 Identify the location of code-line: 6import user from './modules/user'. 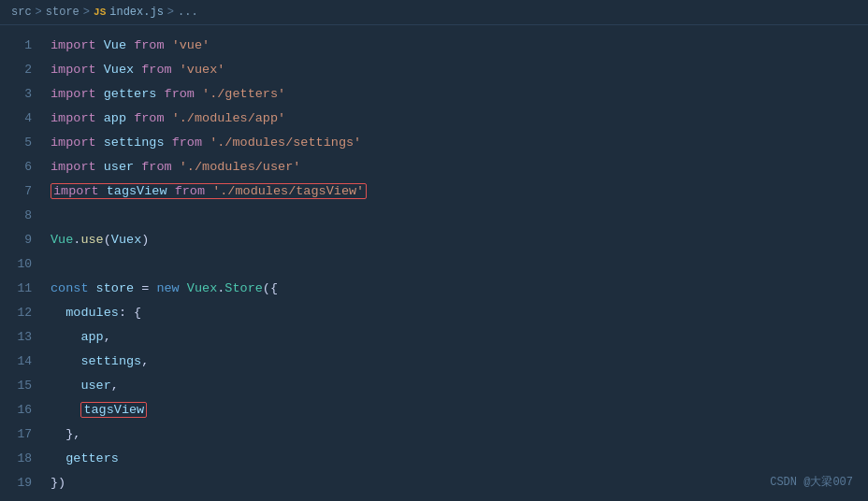
(434, 166).